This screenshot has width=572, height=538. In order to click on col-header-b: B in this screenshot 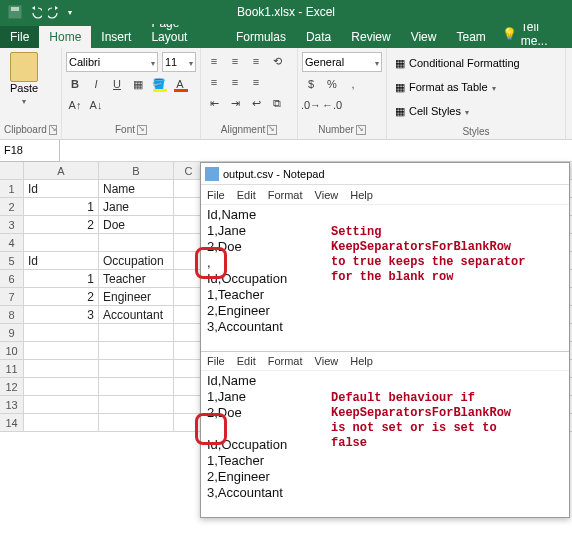, I will do `click(136, 170)`.